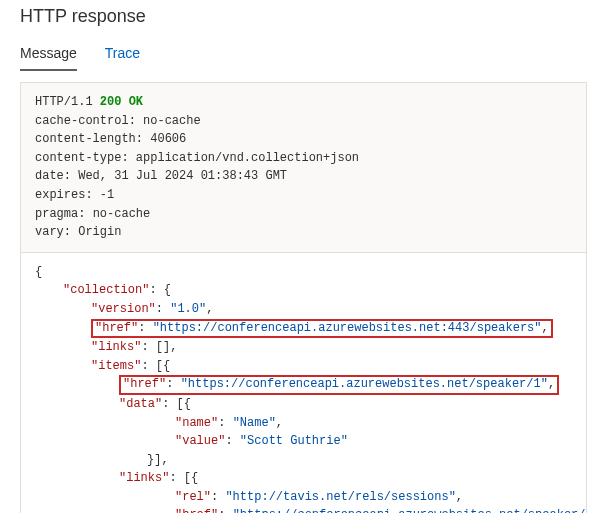 This screenshot has width=607, height=513. What do you see at coordinates (122, 102) in the screenshot?
I see `http-status: 200 OK` at bounding box center [122, 102].